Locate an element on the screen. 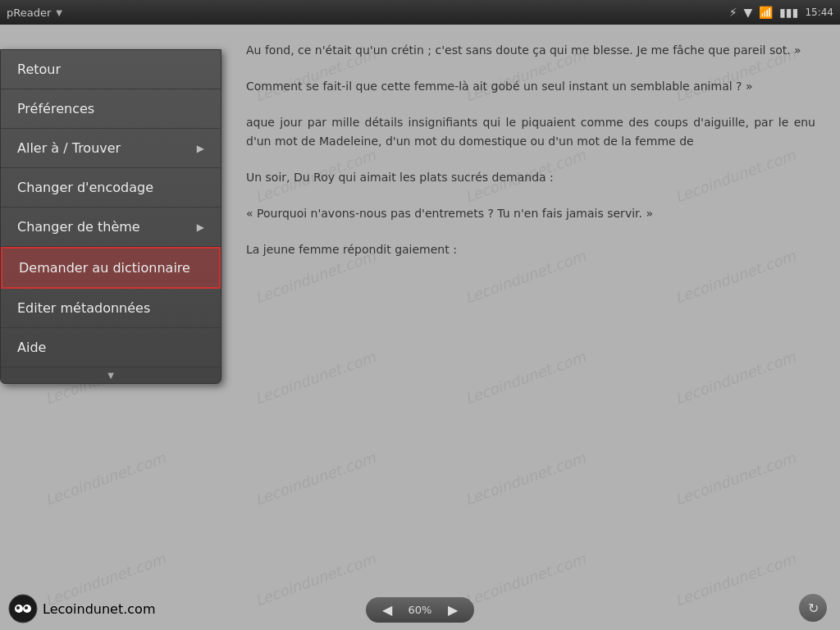 The image size is (840, 630). logo: Lecoindunet.com is located at coordinates (82, 609).